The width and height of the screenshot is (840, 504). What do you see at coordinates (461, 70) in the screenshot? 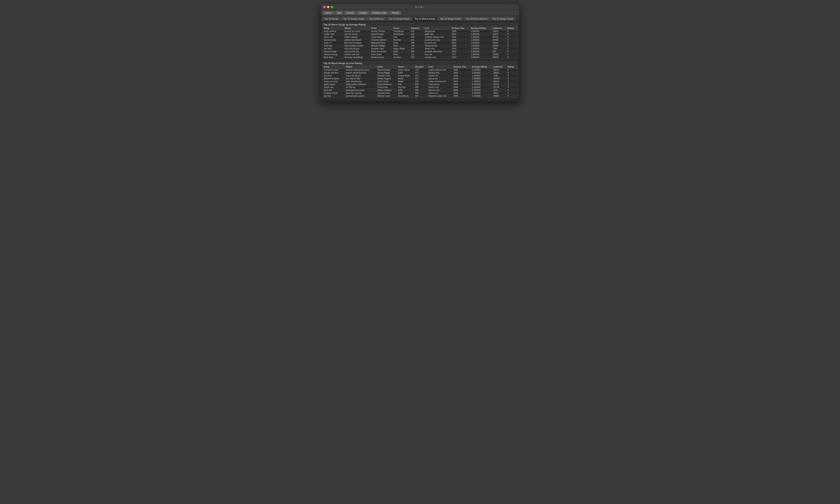
I see `table-cell: 2005` at bounding box center [461, 70].